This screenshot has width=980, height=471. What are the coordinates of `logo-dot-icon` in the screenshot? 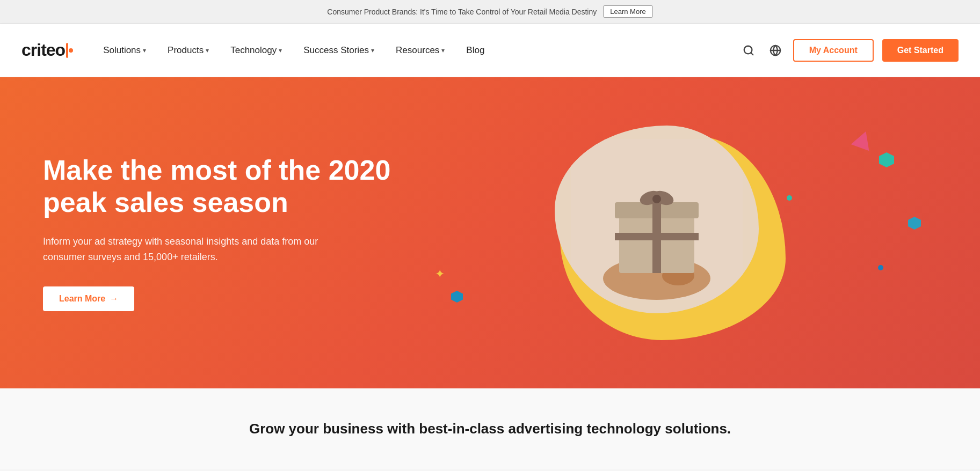 It's located at (71, 50).